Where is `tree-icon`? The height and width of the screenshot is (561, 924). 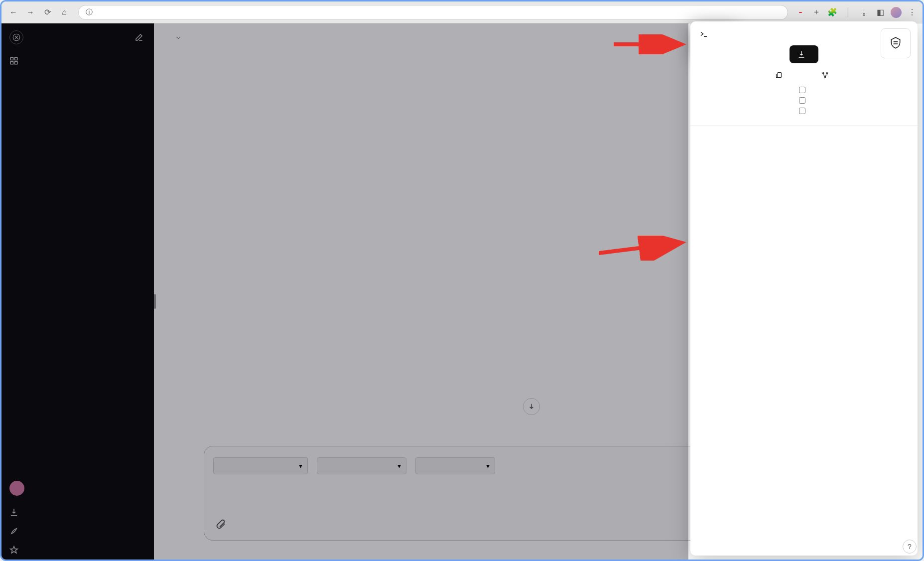
tree-icon is located at coordinates (825, 75).